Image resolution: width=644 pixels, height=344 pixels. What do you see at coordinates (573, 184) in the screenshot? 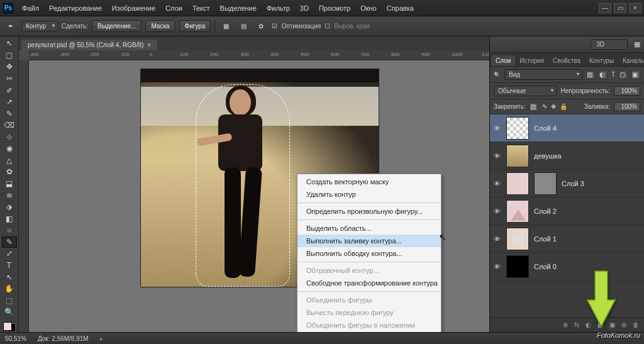
I see `layer-name: Слой 3` at bounding box center [573, 184].